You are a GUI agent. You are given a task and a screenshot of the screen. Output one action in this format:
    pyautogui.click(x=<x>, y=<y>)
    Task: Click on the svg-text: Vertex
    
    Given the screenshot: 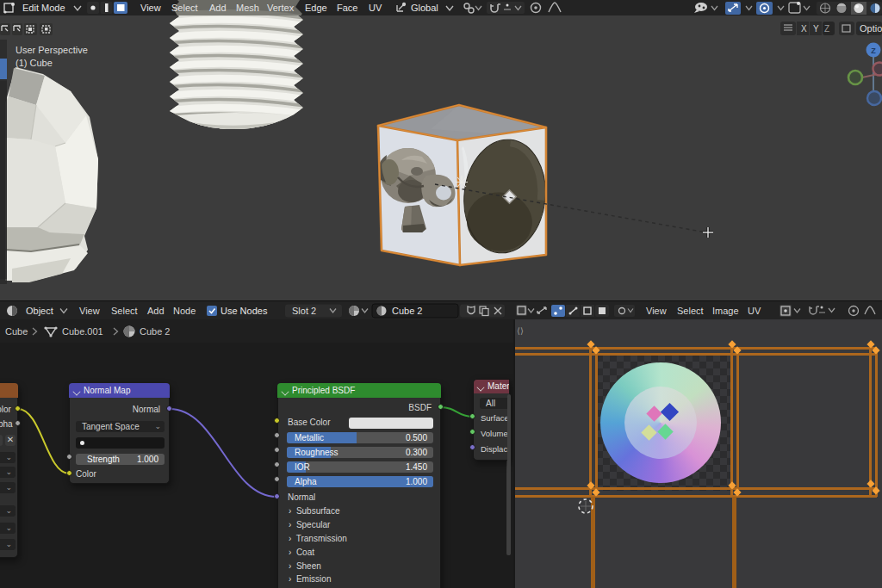 What is the action you would take?
    pyautogui.click(x=281, y=8)
    